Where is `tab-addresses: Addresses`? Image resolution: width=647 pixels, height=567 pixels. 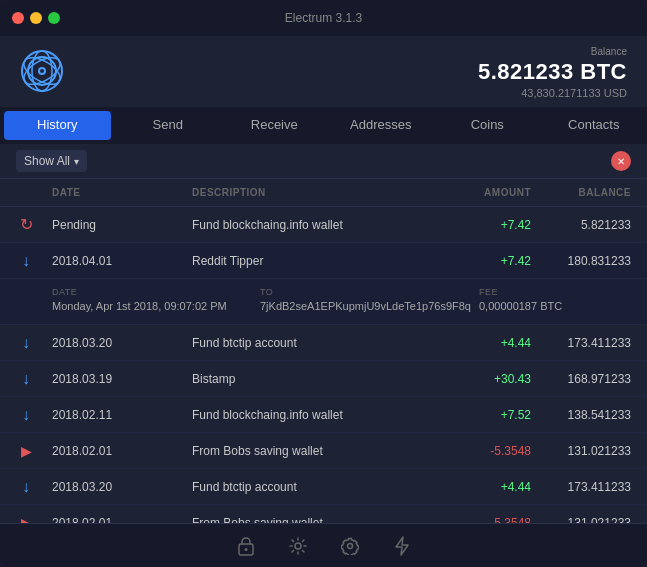
tab-addresses: Addresses is located at coordinates (382, 126).